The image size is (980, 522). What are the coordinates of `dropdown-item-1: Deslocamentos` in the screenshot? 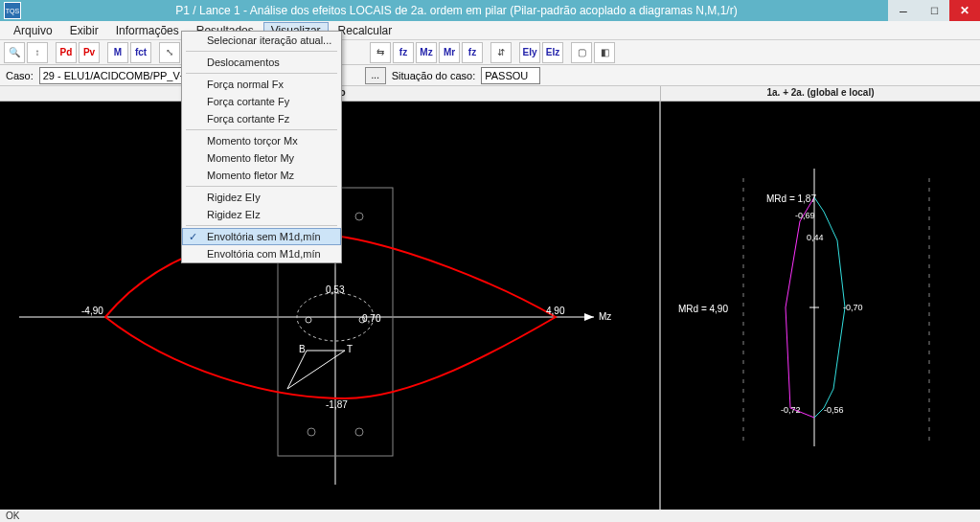 It's located at (262, 62).